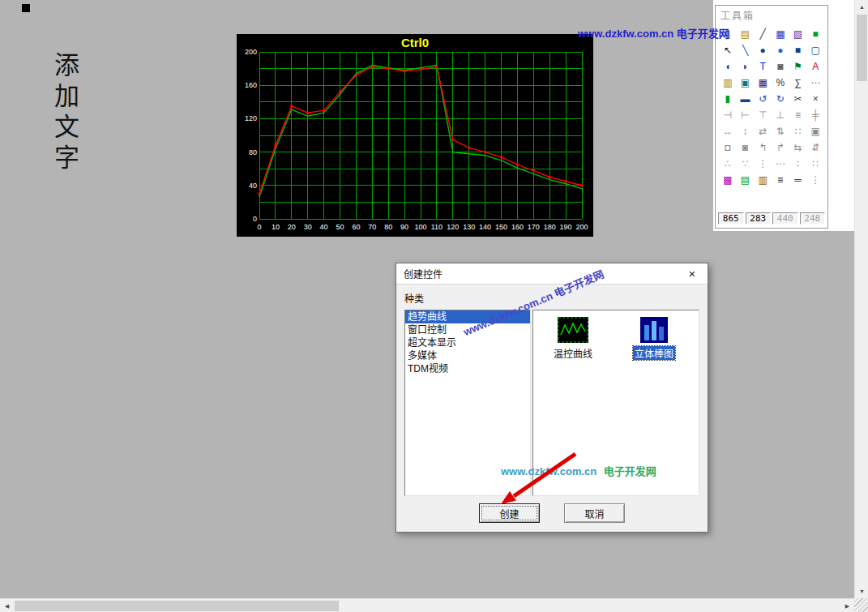  Describe the element at coordinates (798, 99) in the screenshot. I see `cut-icon: ✂` at that location.